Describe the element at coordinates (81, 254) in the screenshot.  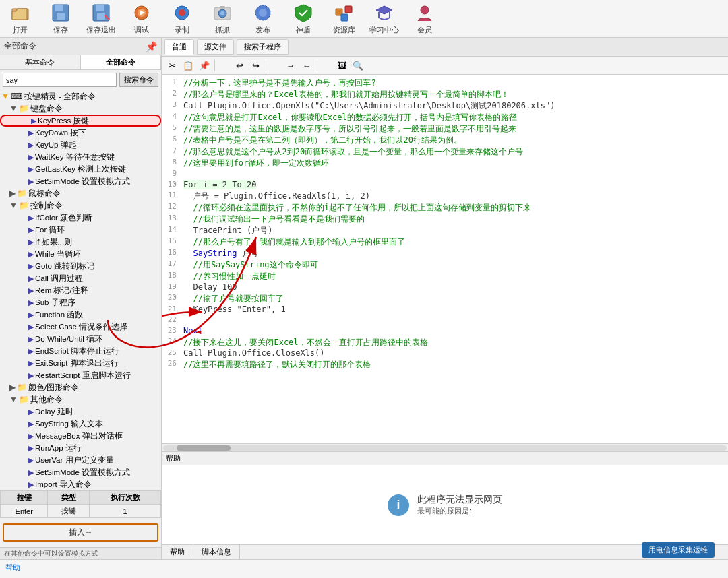
I see `tree-node-while: ▶ While 当循环` at that location.